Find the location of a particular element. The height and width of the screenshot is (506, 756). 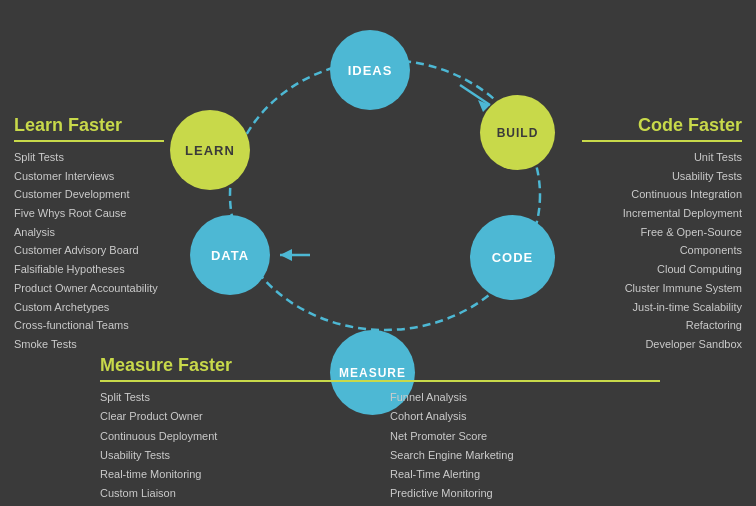

code-item: Developer Sandbox is located at coordinates (662, 344).